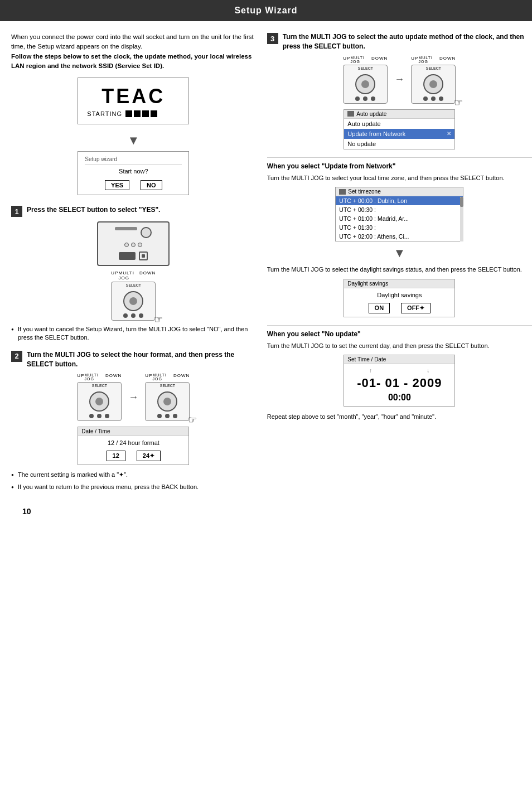 The image size is (532, 798). Describe the element at coordinates (399, 210) in the screenshot. I see `tz-item-1: UTC + 00:30 :` at that location.